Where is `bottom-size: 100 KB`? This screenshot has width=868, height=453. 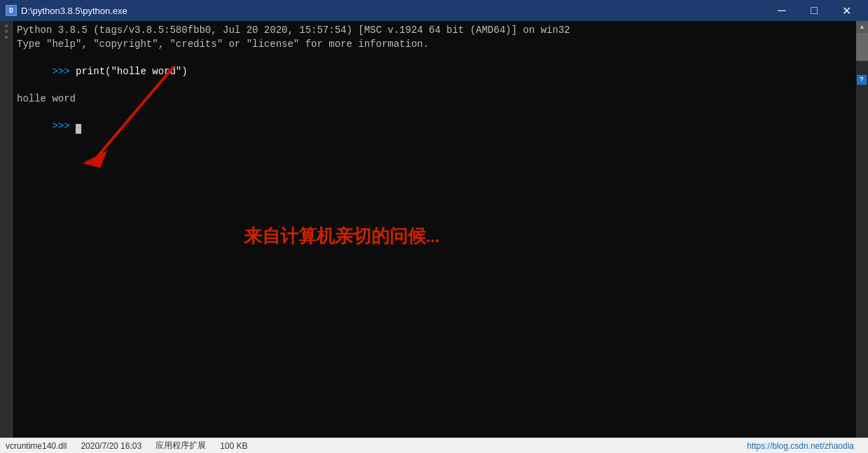 bottom-size: 100 KB is located at coordinates (234, 446).